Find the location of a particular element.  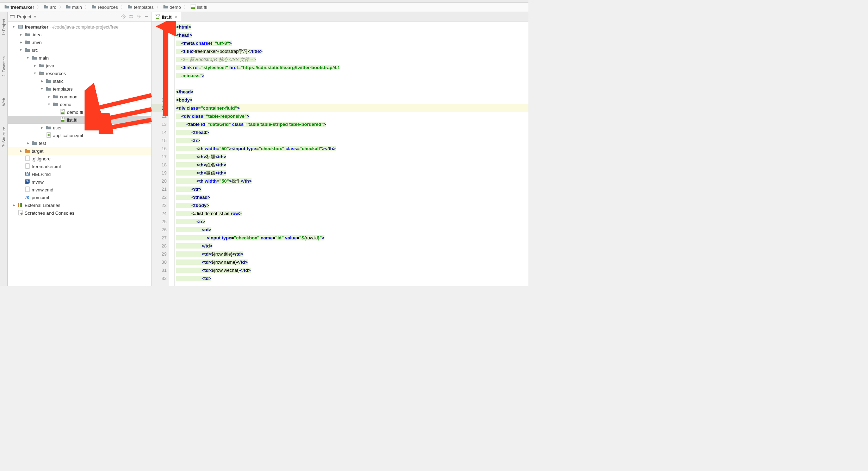

project-panel-header: Project ▼ is located at coordinates (80, 17).